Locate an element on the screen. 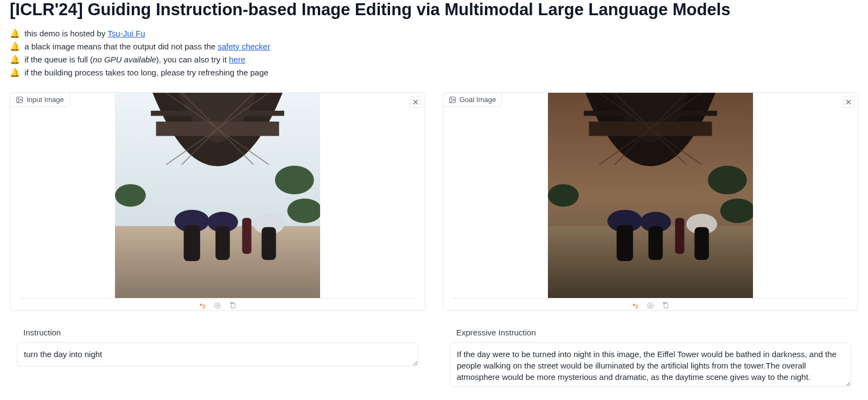 The width and height of the screenshot is (868, 400). instruction-block: Instruction is located at coordinates (218, 347).